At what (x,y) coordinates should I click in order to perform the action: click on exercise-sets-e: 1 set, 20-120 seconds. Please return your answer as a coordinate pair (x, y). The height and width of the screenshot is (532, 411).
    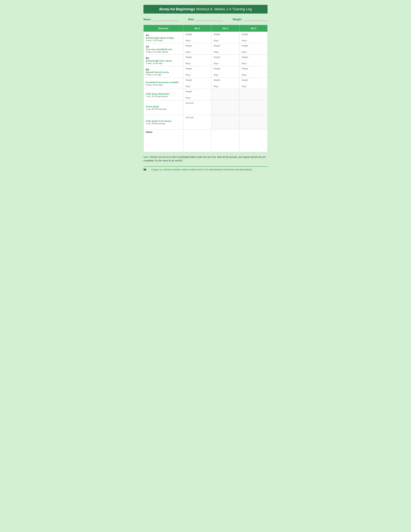
    Looking at the image, I should click on (163, 109).